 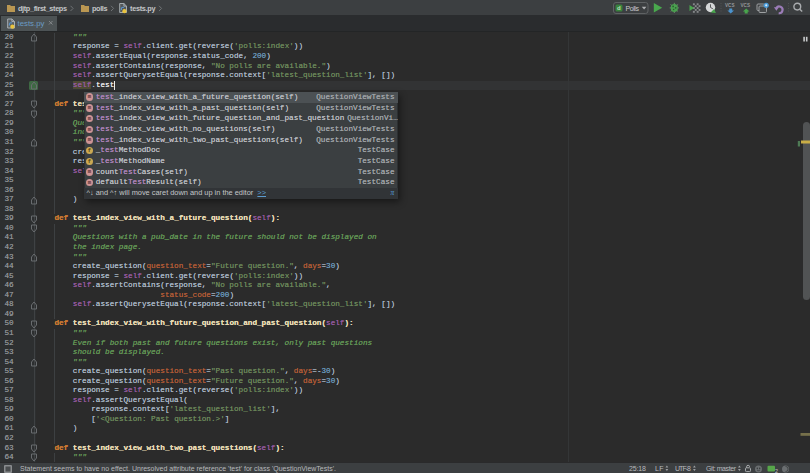 I want to click on svg-text: UTF-8, so click(x=683, y=468).